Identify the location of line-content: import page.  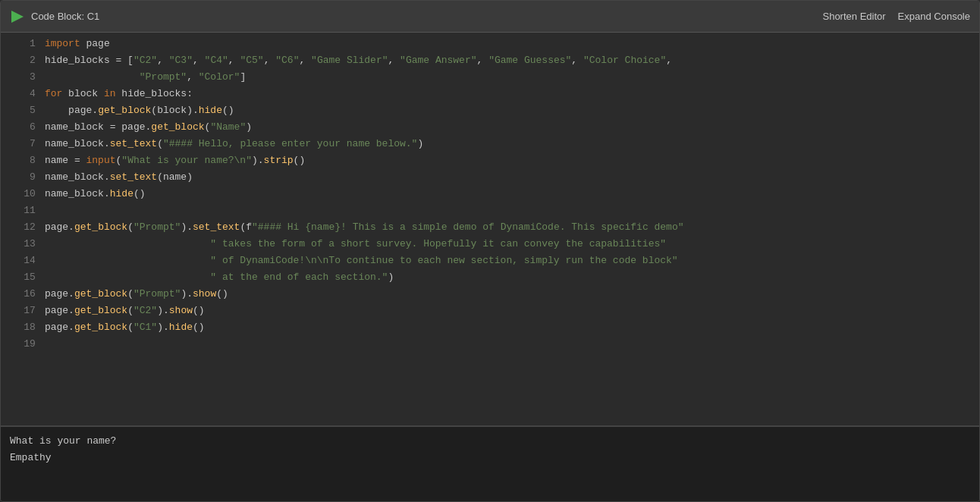
(512, 44).